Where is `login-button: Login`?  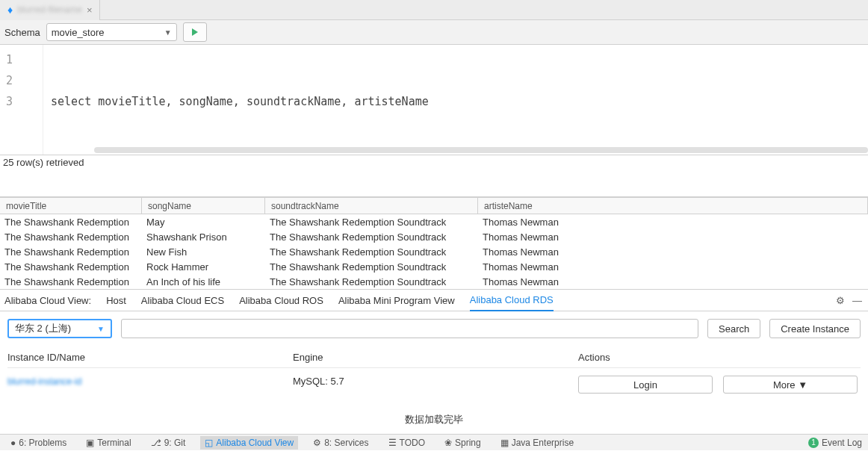 login-button: Login is located at coordinates (645, 385).